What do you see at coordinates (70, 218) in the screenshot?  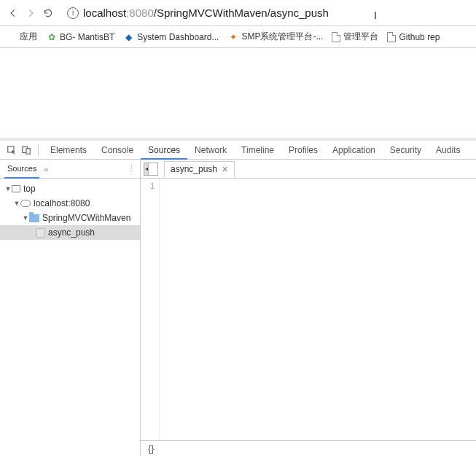 I see `tree-folder: ▼ SpringMVCWithMaven` at bounding box center [70, 218].